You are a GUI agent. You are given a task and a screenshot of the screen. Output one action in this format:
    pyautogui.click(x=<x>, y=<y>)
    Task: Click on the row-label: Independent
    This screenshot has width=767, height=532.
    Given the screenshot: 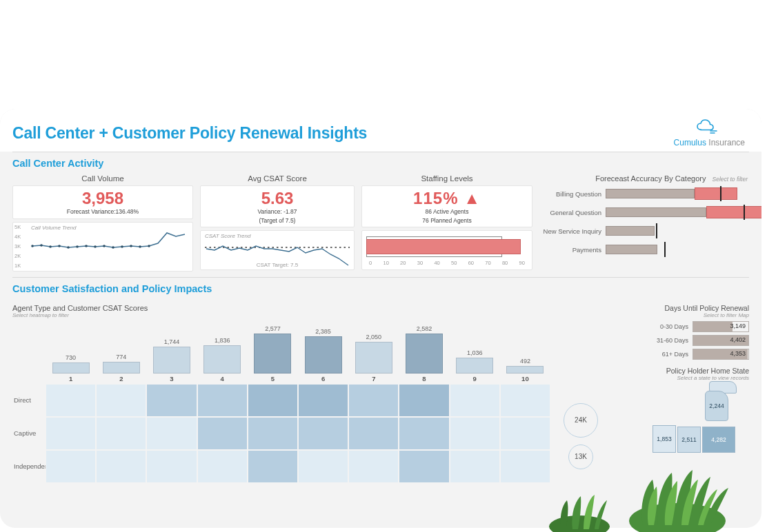 What is the action you would take?
    pyautogui.click(x=29, y=467)
    